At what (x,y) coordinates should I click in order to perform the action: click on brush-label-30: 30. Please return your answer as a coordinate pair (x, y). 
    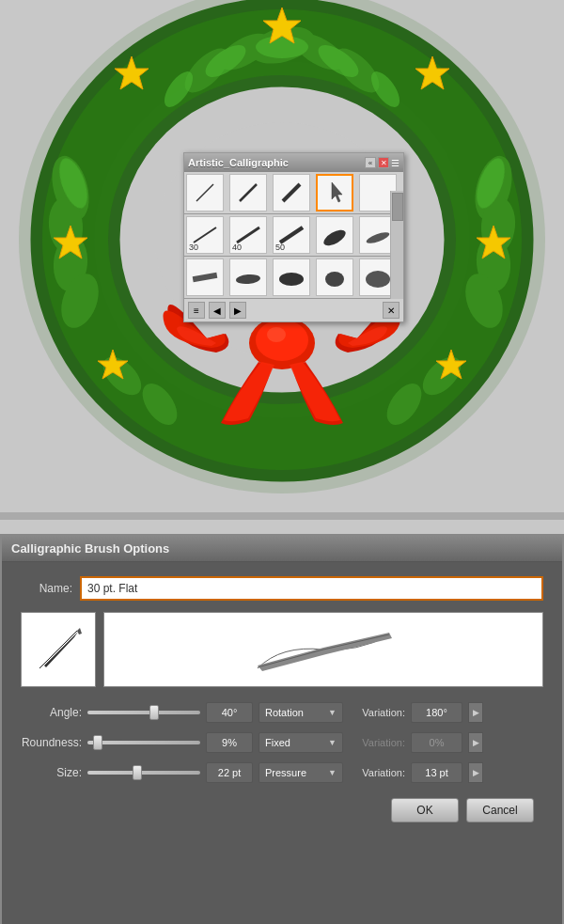
    Looking at the image, I should click on (194, 247).